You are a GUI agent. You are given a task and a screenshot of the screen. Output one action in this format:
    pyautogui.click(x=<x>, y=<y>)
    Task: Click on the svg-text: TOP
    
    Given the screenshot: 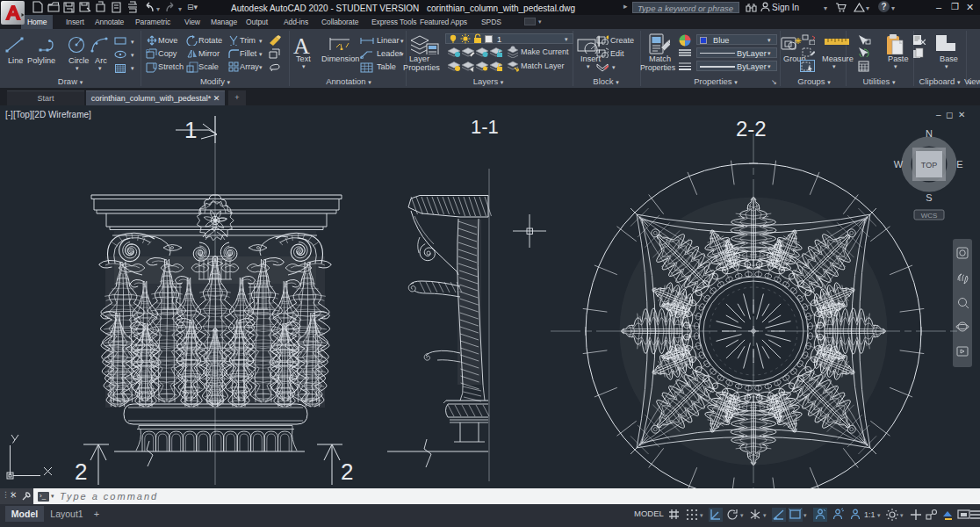 What is the action you would take?
    pyautogui.click(x=929, y=165)
    